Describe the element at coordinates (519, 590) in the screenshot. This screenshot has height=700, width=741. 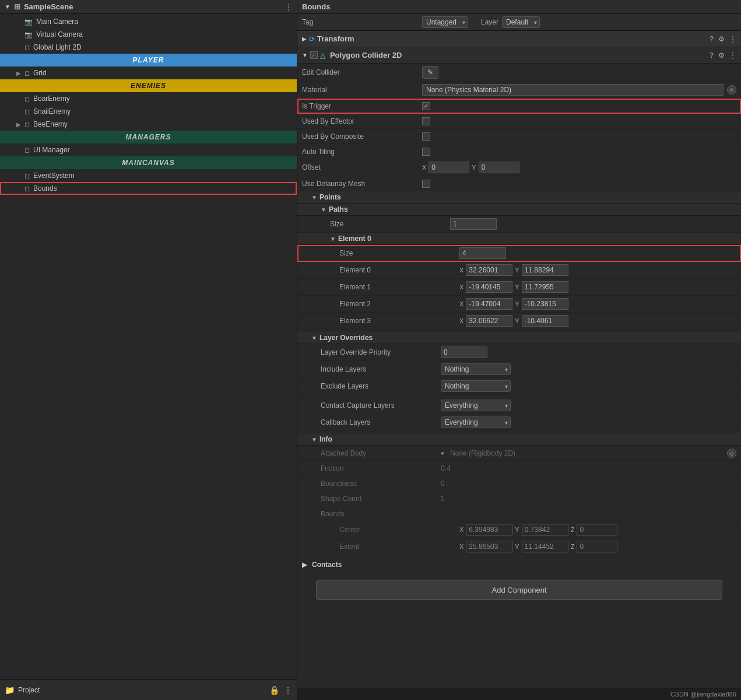
I see `add-component-button: Add Component` at that location.